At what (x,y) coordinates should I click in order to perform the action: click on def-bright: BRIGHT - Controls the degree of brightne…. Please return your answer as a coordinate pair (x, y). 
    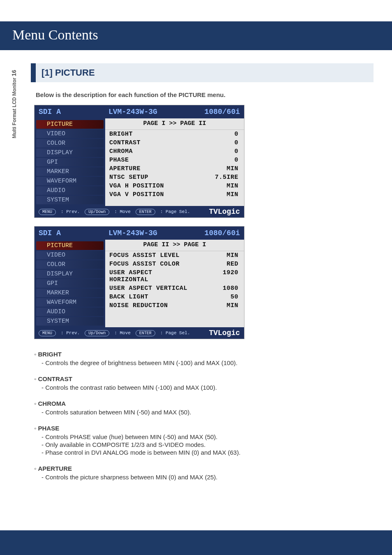
    Looking at the image, I should click on (204, 358).